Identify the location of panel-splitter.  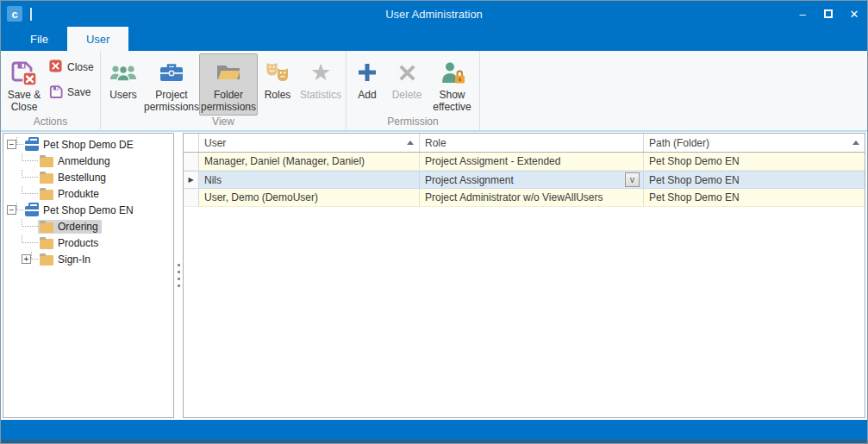
(178, 276).